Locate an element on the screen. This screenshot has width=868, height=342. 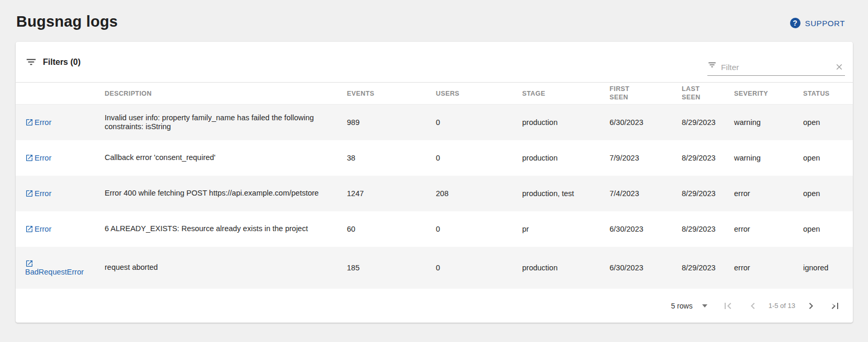
events-cell: 60 is located at coordinates (391, 229).